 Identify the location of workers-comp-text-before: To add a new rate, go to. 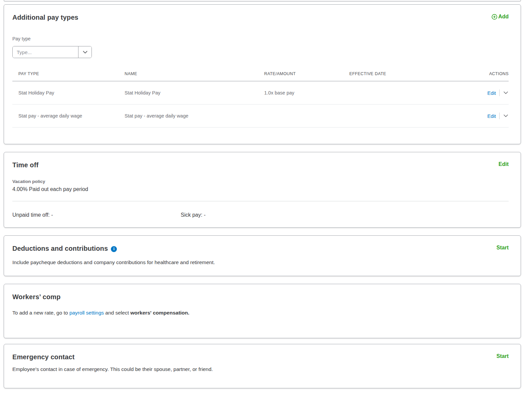
(41, 313).